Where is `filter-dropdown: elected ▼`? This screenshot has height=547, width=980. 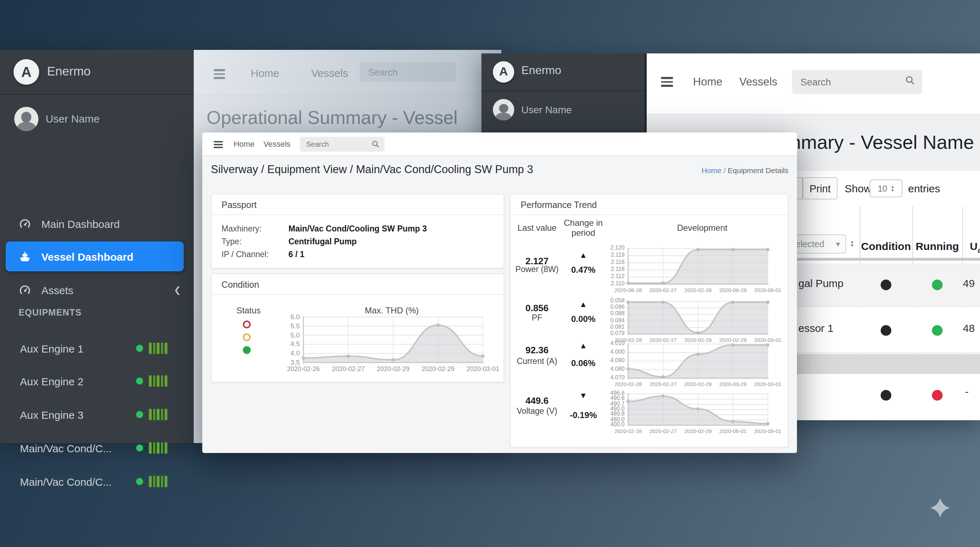 filter-dropdown: elected ▼ is located at coordinates (818, 244).